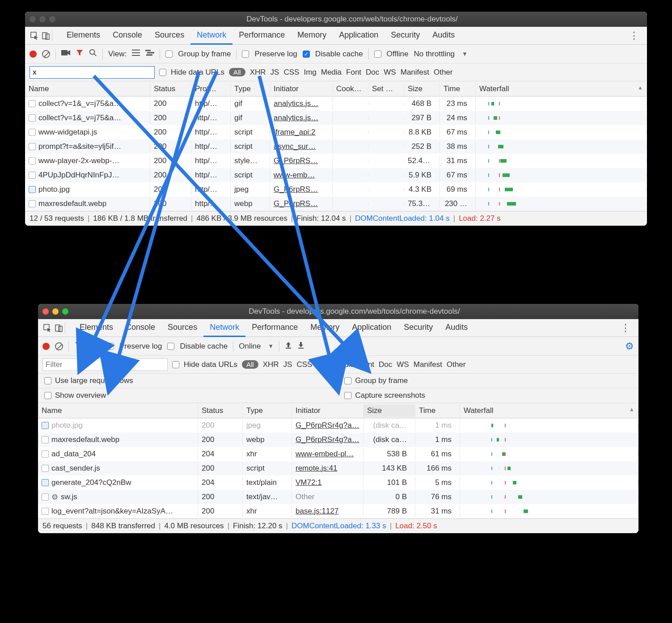  What do you see at coordinates (338, 511) in the screenshot?
I see `table-row: log_event?alt=json&key=AIzaSyA…200xhrbas…` at bounding box center [338, 511].